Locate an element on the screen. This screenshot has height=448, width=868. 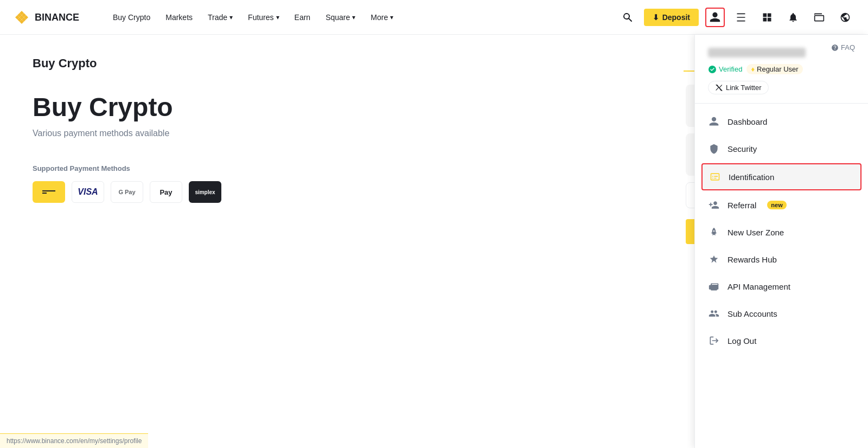
orders-icon is located at coordinates (741, 17).